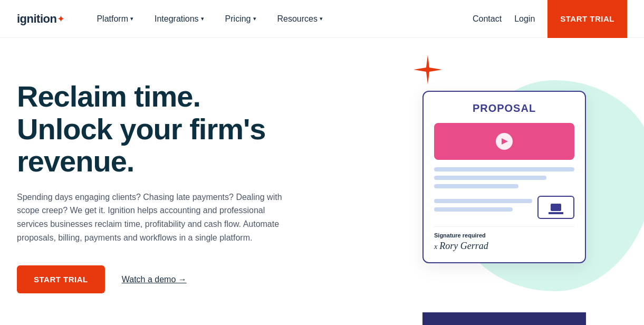 This screenshot has width=644, height=325. What do you see at coordinates (504, 177) in the screenshot?
I see `proposal-card: PROPOSAL` at bounding box center [504, 177].